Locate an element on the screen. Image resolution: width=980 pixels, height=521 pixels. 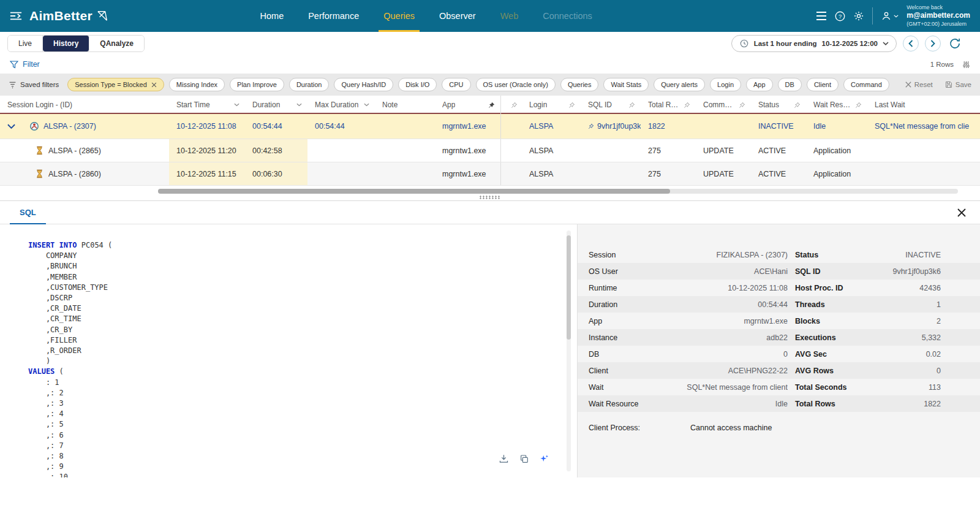
welcome-back-text: Welcome back is located at coordinates (938, 8).